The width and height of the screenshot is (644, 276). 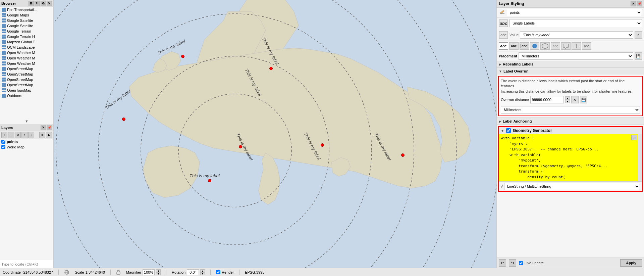 I want to click on browser-item-openweather1: Open Weather M, so click(x=27, y=53).